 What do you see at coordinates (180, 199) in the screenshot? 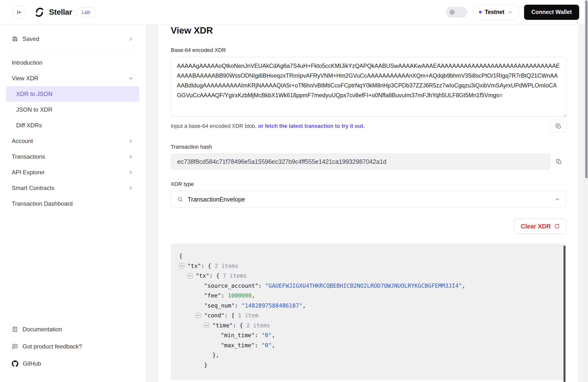
I see `search-icon` at bounding box center [180, 199].